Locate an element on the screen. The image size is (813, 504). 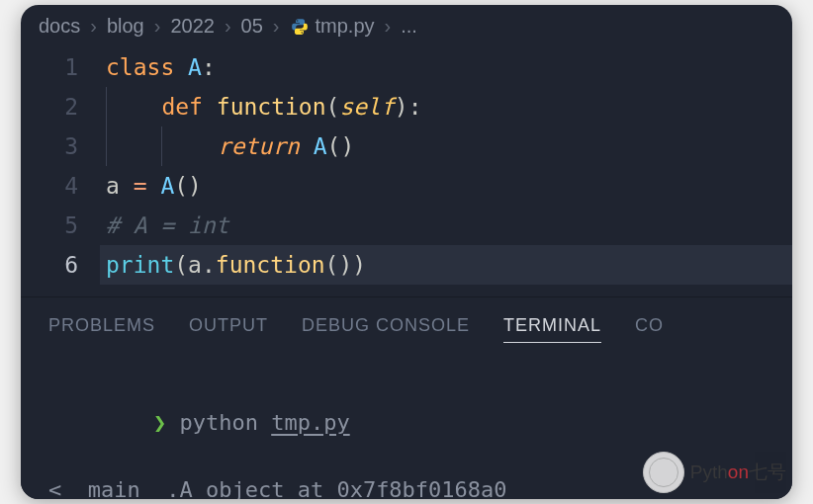
panel-tab-co: CO is located at coordinates (649, 329).